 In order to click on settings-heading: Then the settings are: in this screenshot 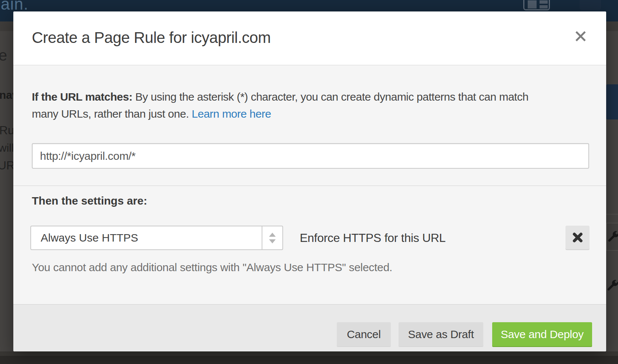, I will do `click(90, 201)`.